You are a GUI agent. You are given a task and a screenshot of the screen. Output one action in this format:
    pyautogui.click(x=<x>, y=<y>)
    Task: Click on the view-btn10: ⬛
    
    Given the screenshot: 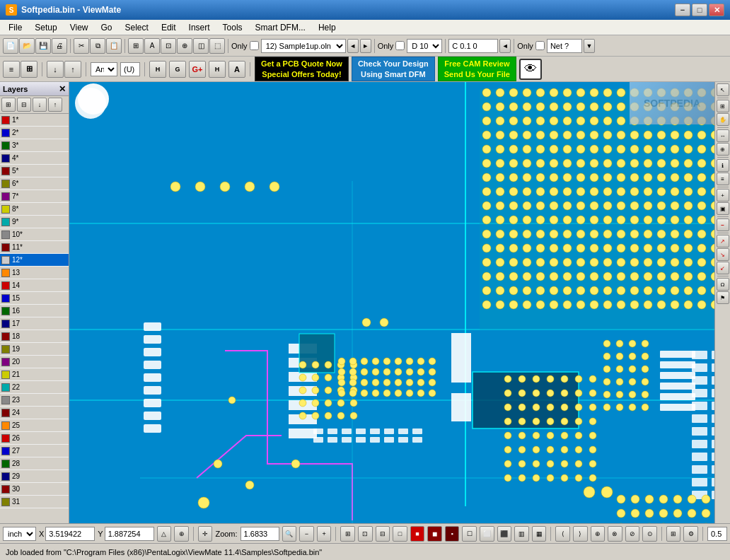 What is the action you would take?
    pyautogui.click(x=505, y=534)
    